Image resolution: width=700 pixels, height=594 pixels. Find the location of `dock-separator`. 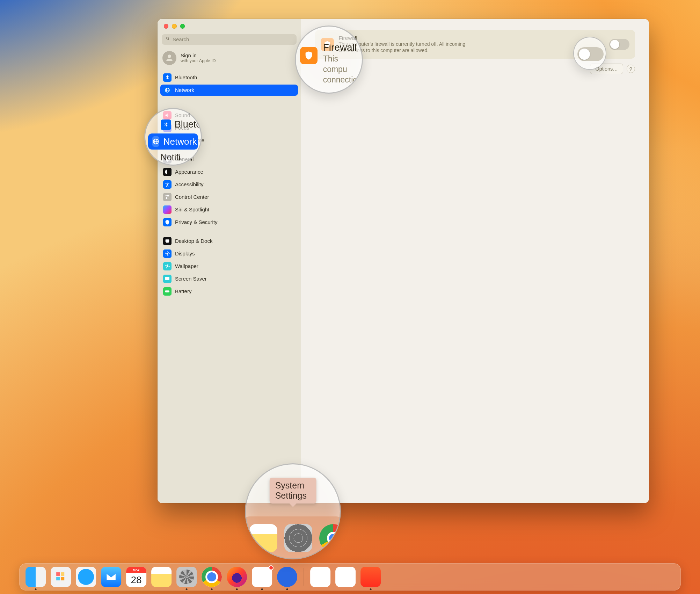

dock-separator is located at coordinates (304, 577).